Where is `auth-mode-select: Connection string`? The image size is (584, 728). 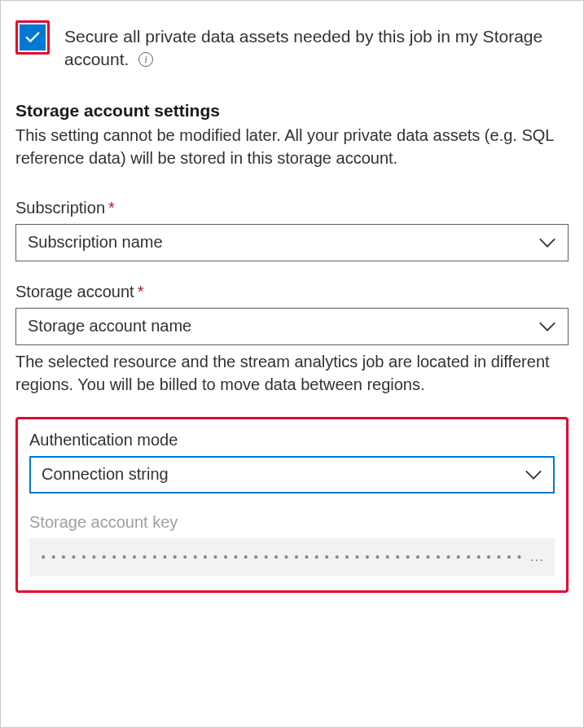 auth-mode-select: Connection string is located at coordinates (292, 475).